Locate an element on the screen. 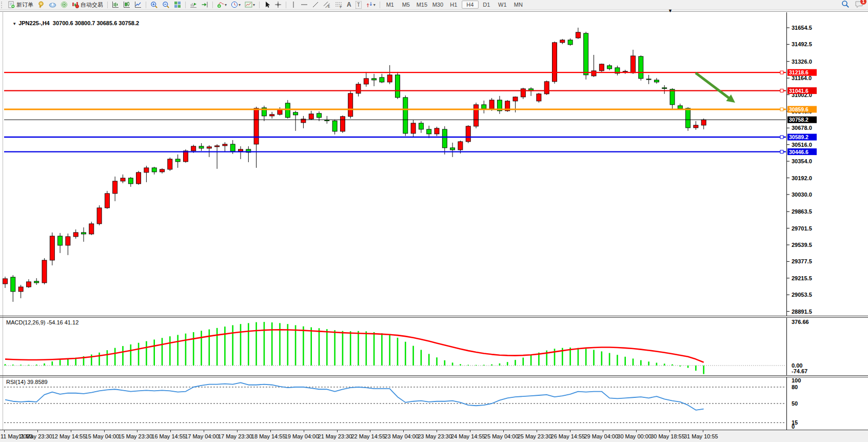  vertical-line-button is located at coordinates (293, 5).